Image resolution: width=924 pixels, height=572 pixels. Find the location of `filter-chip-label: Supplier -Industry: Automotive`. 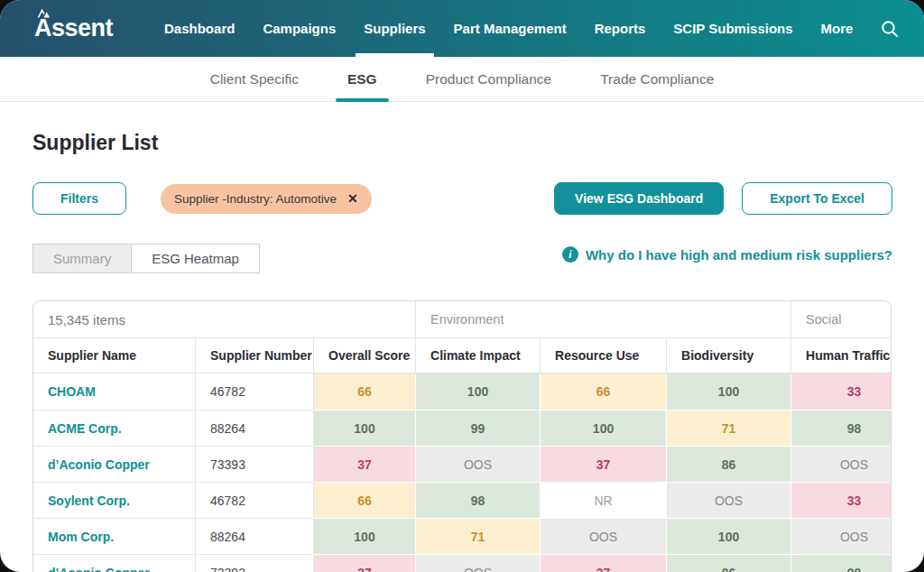

filter-chip-label: Supplier -Industry: Automotive is located at coordinates (255, 198).